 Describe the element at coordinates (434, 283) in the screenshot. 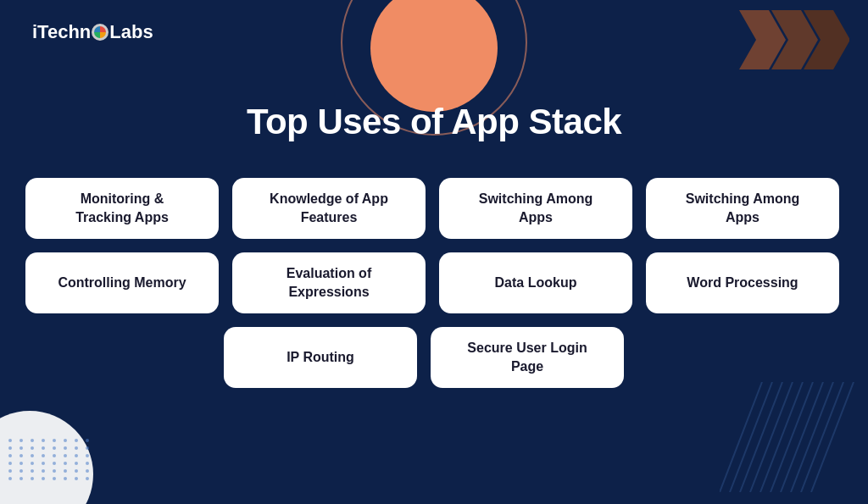

I see `cards-row-2: Controlling Memory Evaluation ofExpressi…` at that location.